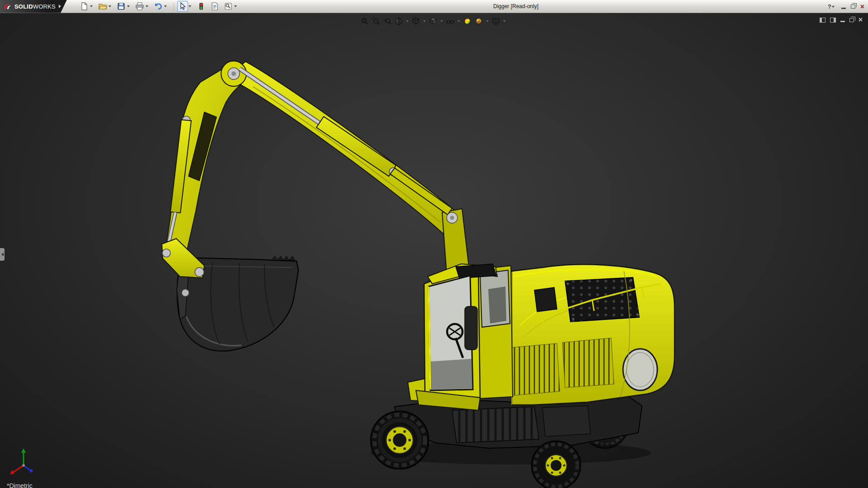  What do you see at coordinates (425, 21) in the screenshot?
I see `view-orientation-dropdown-icon` at bounding box center [425, 21].